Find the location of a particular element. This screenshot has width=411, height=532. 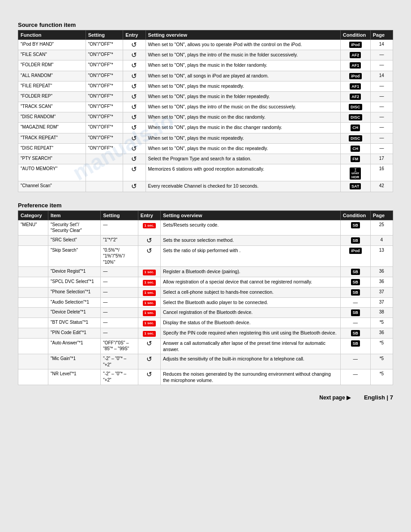

table-row: "SRC Select" "1"*/"2" ↺ Sets the source … is located at coordinates (206, 240).